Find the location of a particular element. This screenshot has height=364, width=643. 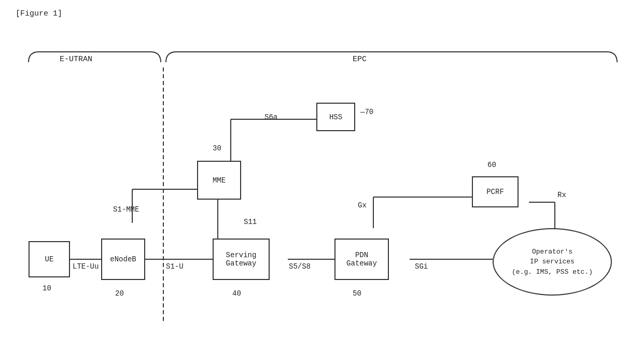

sgi-label: SGi is located at coordinates (421, 267).